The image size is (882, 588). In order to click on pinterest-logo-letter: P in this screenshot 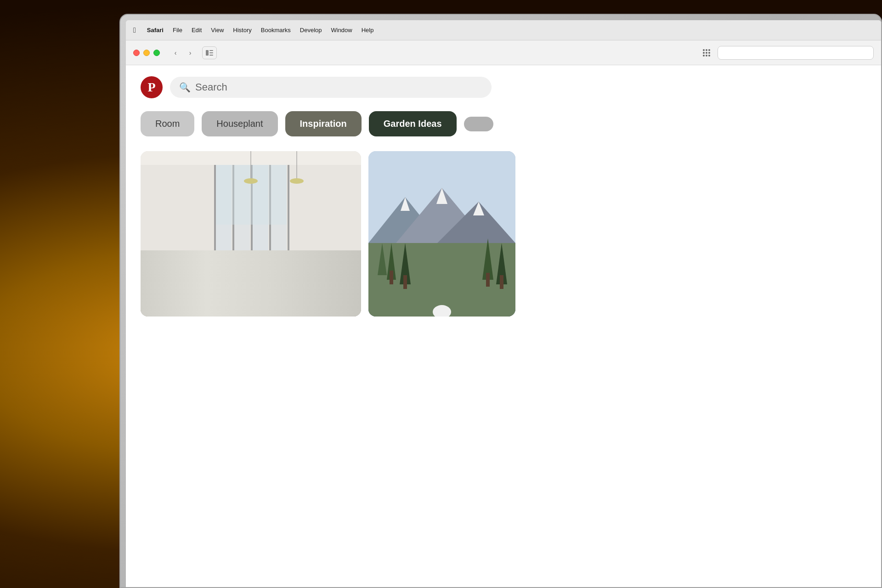, I will do `click(152, 87)`.